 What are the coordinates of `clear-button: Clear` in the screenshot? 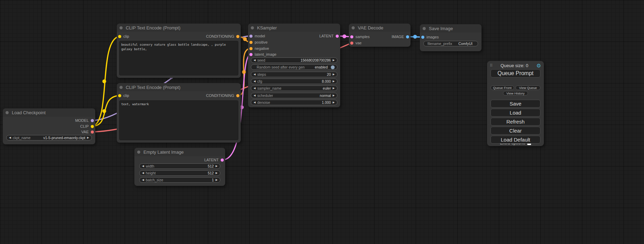 It's located at (515, 131).